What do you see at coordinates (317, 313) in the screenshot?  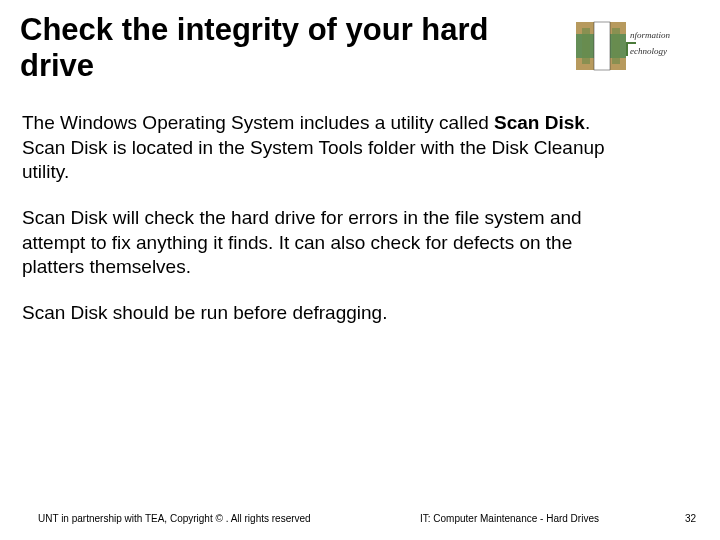 I see `paragraph-3: Scan Disk should be run before defraggin…` at bounding box center [317, 313].